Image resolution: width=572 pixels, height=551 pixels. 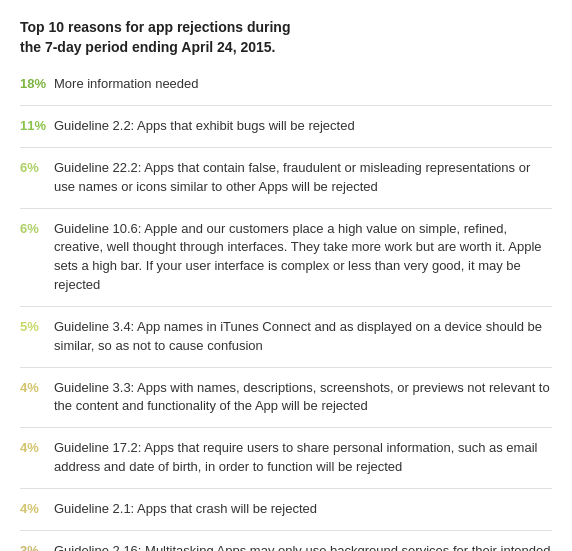 I want to click on list-item: 4%Guideline 17.2: Apps that require user…, so click(x=286, y=458).